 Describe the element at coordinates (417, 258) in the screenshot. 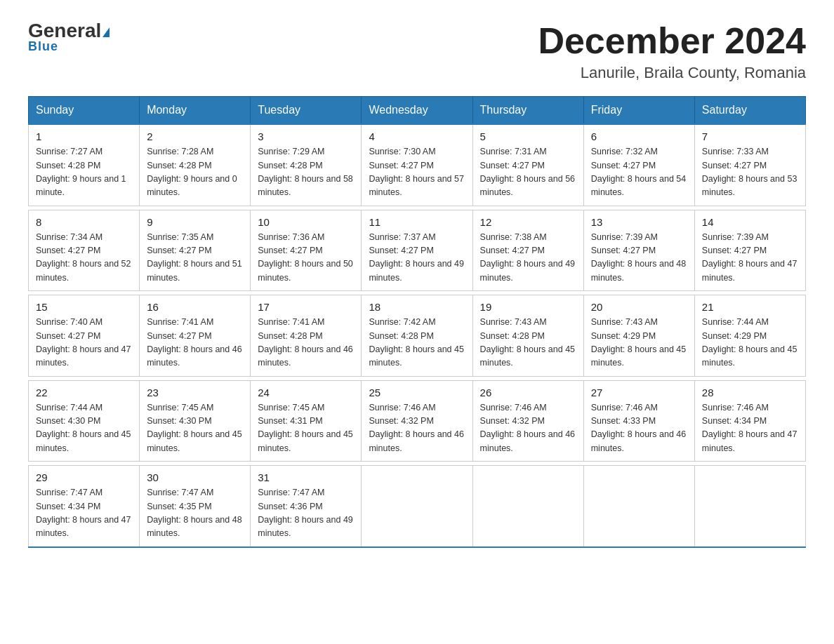

I see `day-info: Sunrise: 7:37 AM Sunset: 4:27 PM Dayligh…` at that location.